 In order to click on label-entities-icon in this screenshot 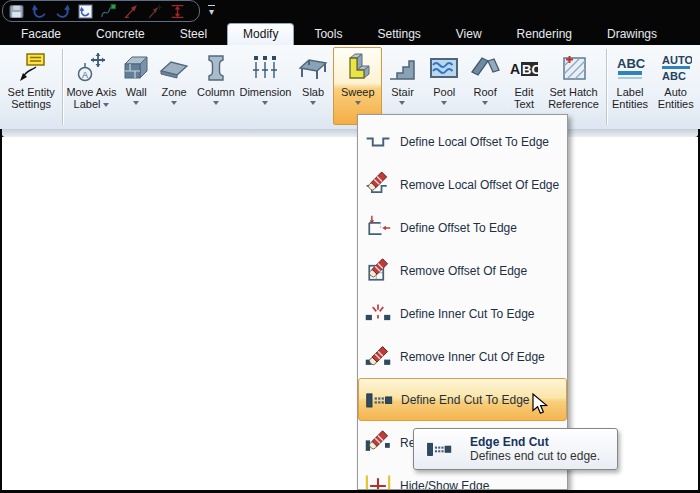, I will do `click(630, 68)`.